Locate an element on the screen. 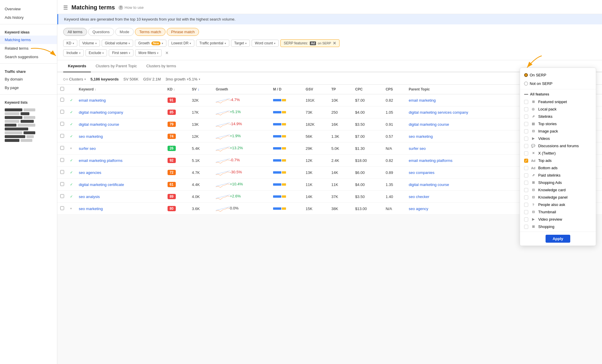 Image resolution: width=602 pixels, height=364 pixels. filter-more-filters: More filters ▾ is located at coordinates (148, 53).